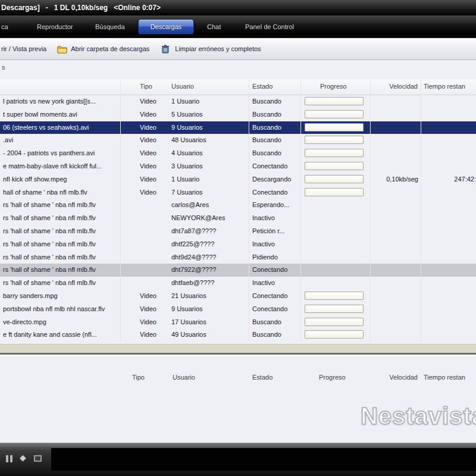 Image resolution: width=476 pixels, height=476 pixels. Describe the element at coordinates (418, 416) in the screenshot. I see `watermark: Nestavista` at that location.